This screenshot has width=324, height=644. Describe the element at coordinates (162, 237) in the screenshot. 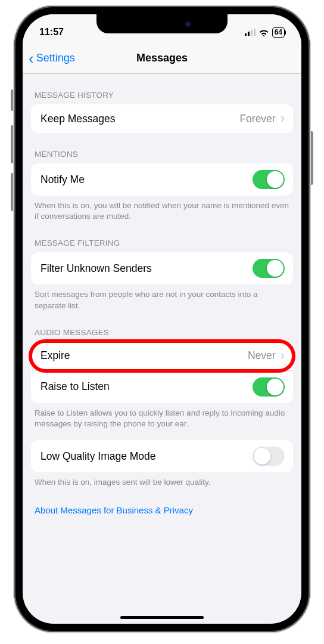

I see `section-header-message-filtering: MESSAGE FILTERING` at that location.